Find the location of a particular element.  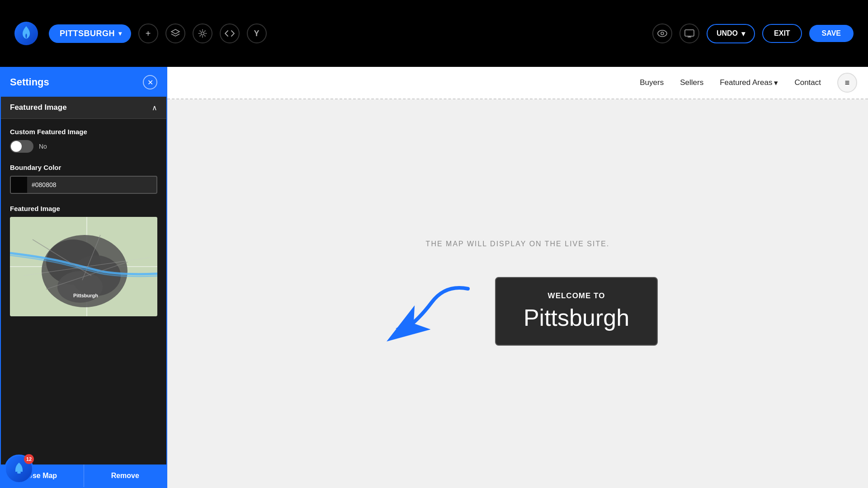

hamburger-button: ≡ is located at coordinates (847, 83).